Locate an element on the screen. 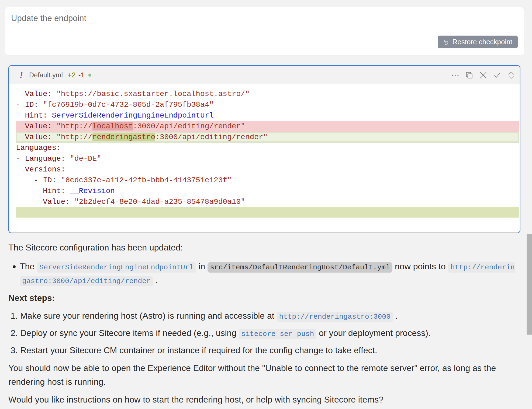  text-run: You should now be able to open the Exper… is located at coordinates (252, 375).